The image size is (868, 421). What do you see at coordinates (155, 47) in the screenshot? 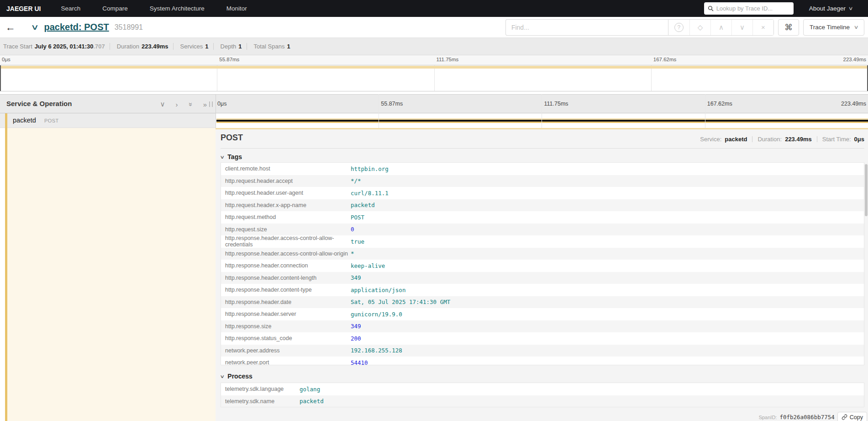
I see `duration-value: 223.49ms` at bounding box center [155, 47].